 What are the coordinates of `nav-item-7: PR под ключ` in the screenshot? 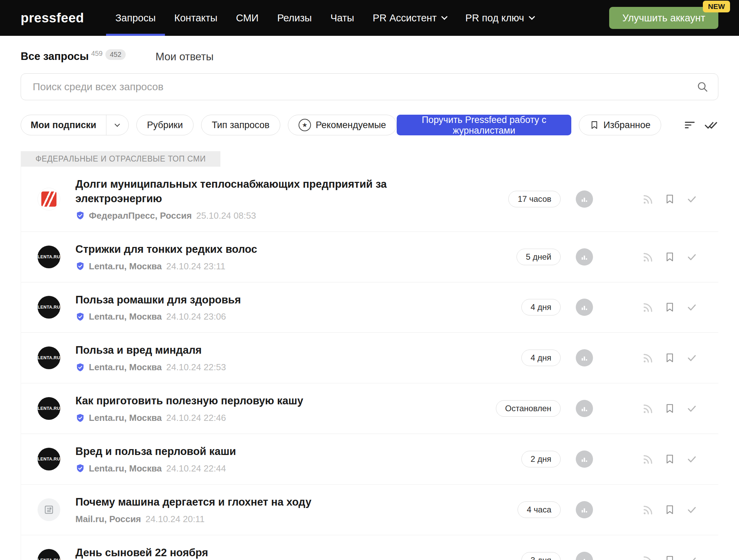 It's located at (500, 18).